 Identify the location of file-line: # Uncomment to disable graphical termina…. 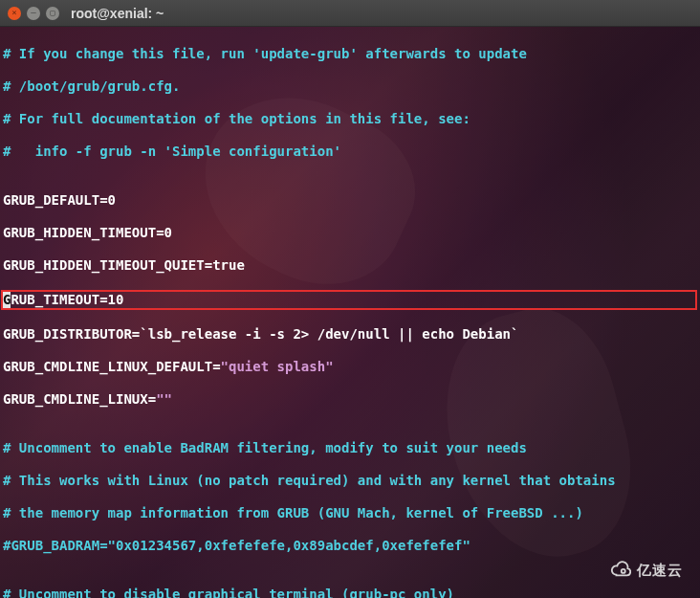
(350, 592).